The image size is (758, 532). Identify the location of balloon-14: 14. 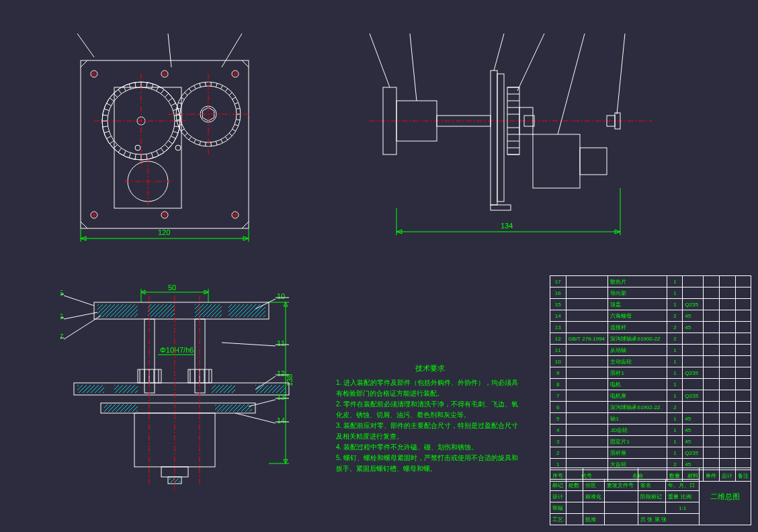
(281, 420).